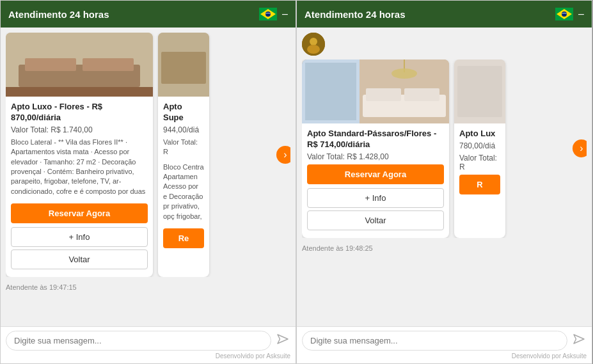 Image resolution: width=593 pixels, height=364 pixels. What do you see at coordinates (480, 162) in the screenshot?
I see `card-price2-2-2: Valor Total: R` at bounding box center [480, 162].